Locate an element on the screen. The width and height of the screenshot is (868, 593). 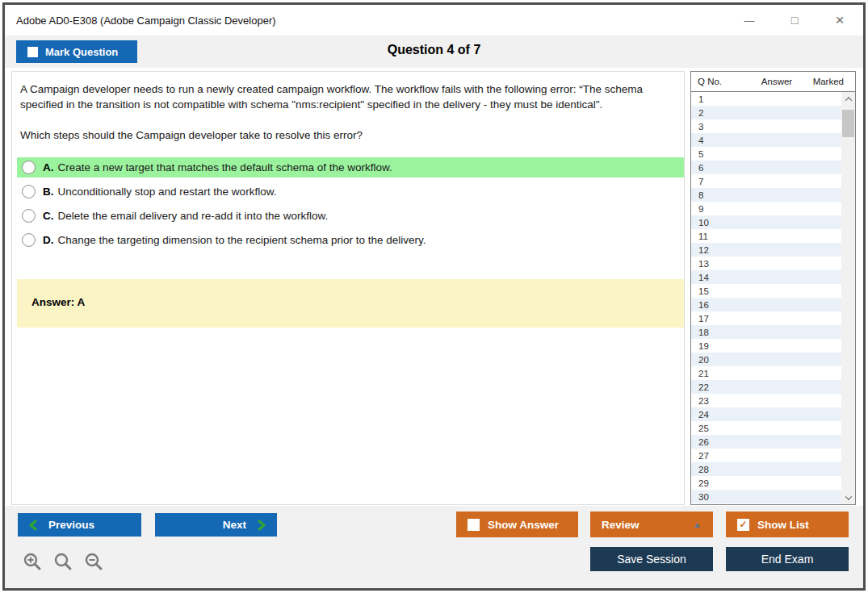
question-number: 16 is located at coordinates (704, 305).